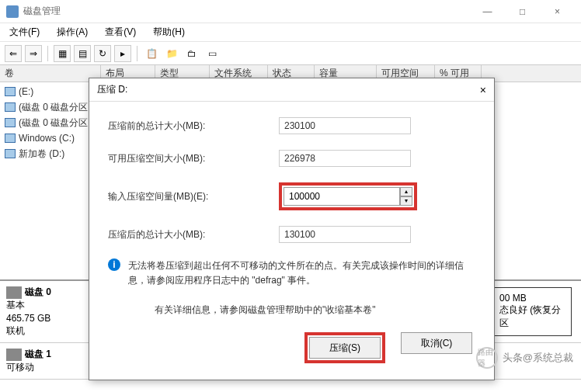 This screenshot has width=581, height=392. Describe the element at coordinates (50, 73) in the screenshot. I see `col-volume: 卷` at that location.